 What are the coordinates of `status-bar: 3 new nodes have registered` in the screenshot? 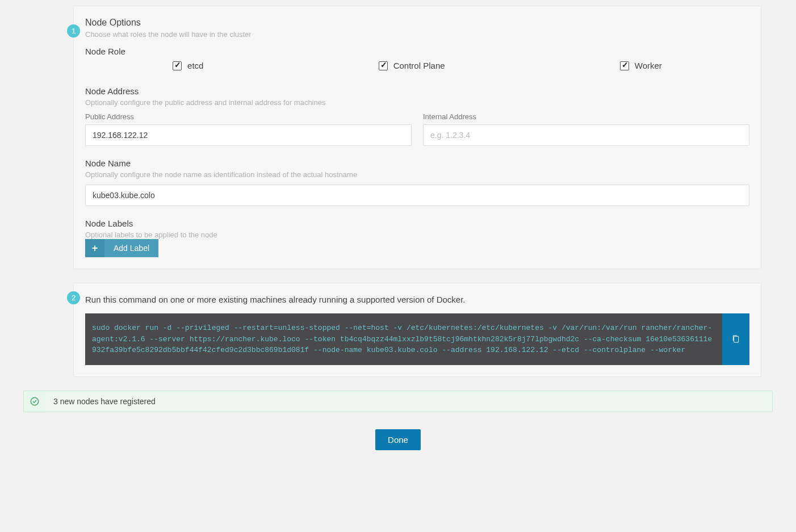 It's located at (398, 401).